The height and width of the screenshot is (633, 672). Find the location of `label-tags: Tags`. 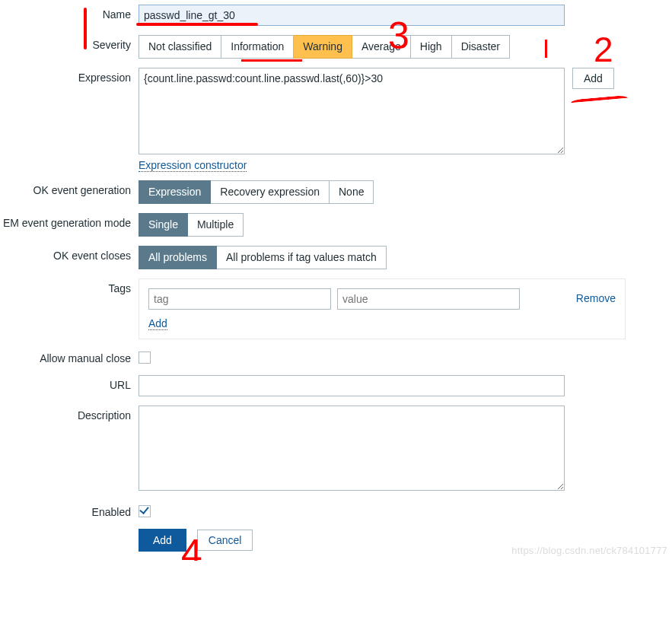

label-tags: Tags is located at coordinates (69, 286).